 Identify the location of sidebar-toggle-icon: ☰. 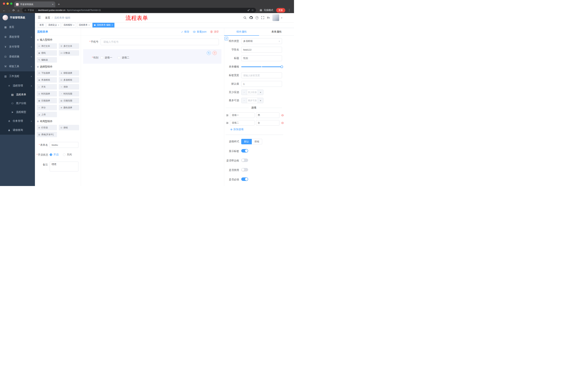
(39, 17).